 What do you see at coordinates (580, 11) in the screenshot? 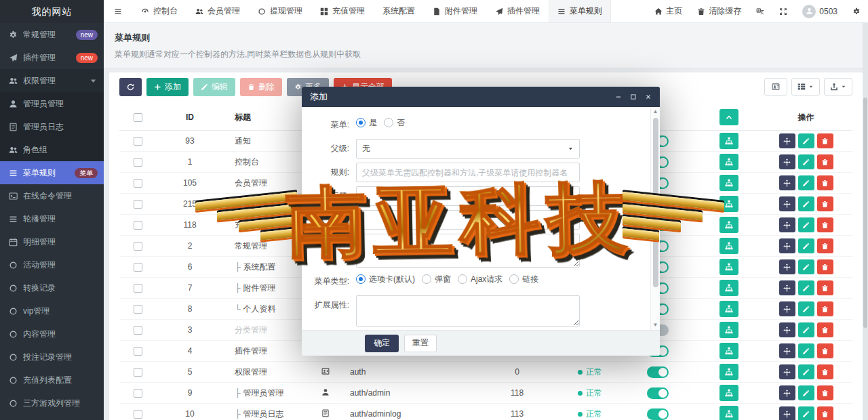
I see `tab-7: 菜单规则` at bounding box center [580, 11].